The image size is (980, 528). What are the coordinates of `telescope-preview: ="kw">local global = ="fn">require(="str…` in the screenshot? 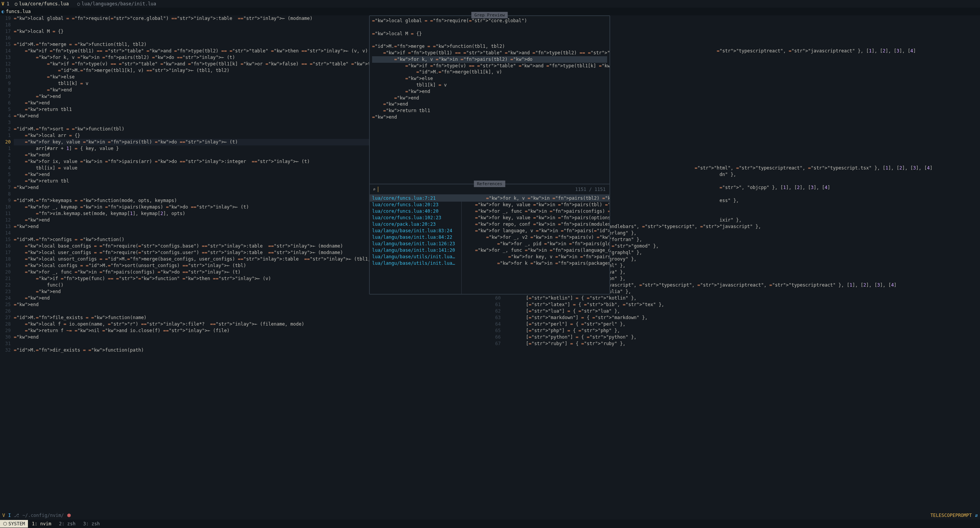 It's located at (490, 100).